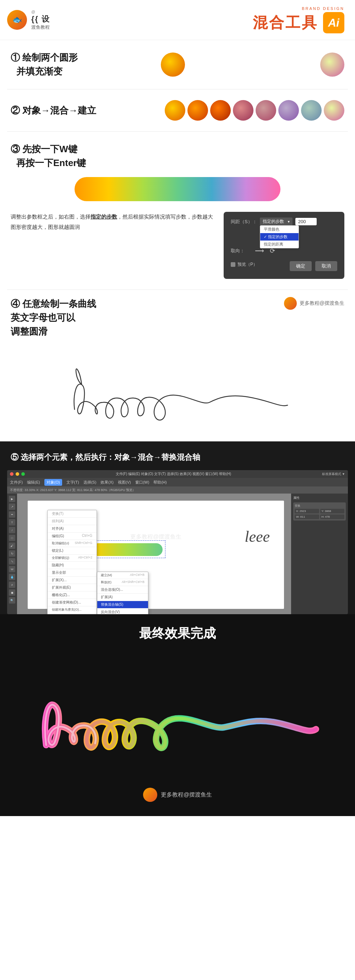 The height and width of the screenshot is (980, 355). Describe the element at coordinates (73, 490) in the screenshot. I see `ai-toolbar-info: 不透明度: 33.33% X: 2923.637 Y: 3868.112 宽: …` at that location.